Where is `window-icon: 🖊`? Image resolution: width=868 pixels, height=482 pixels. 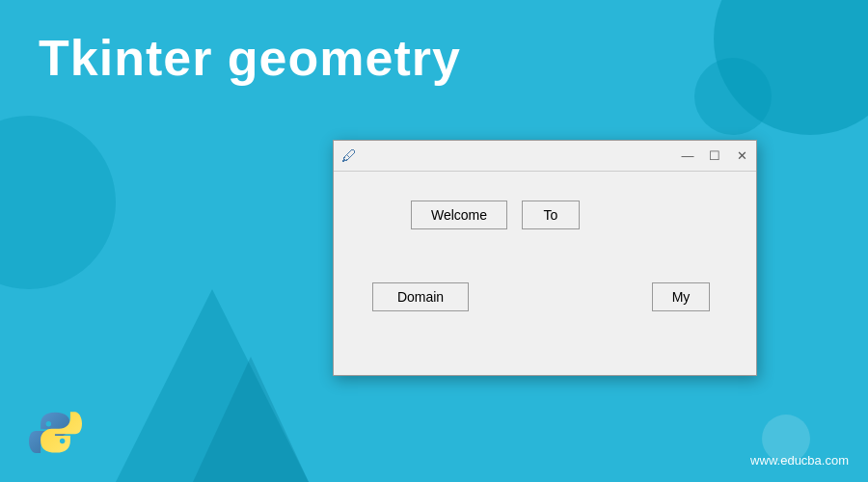 window-icon: 🖊 is located at coordinates (349, 156).